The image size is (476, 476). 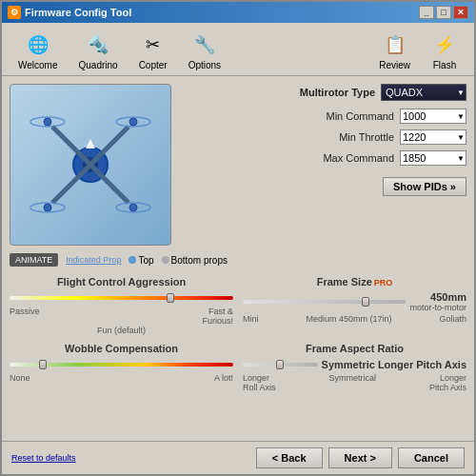 I want to click on review-icon: 📋, so click(x=395, y=45).